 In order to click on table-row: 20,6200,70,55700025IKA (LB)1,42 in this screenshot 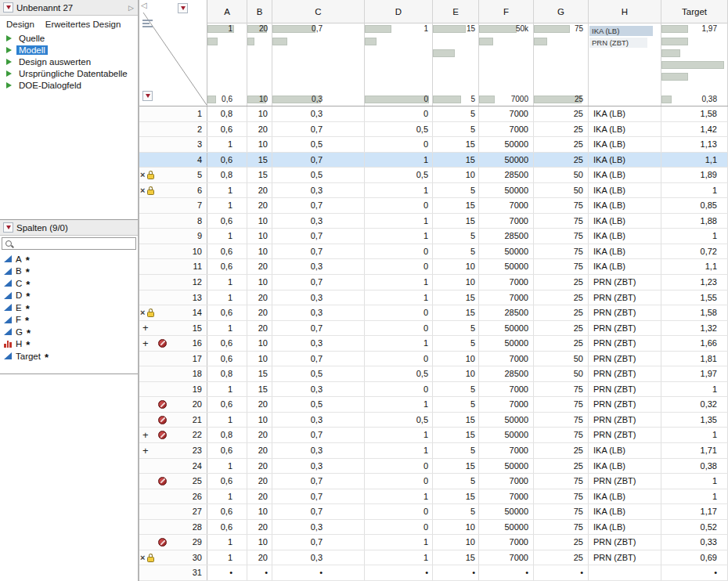, I will do `click(434, 130)`.